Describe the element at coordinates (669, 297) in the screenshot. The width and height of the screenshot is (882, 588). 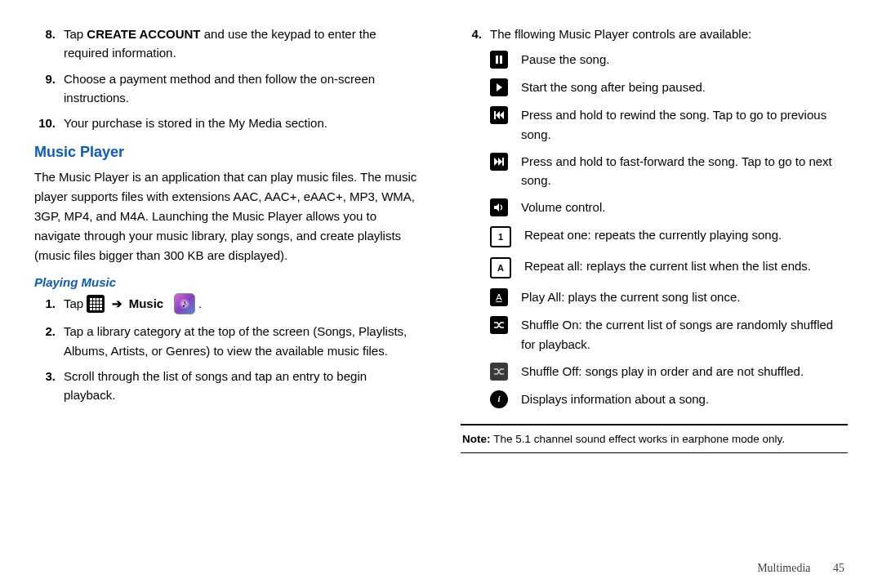
I see `control-row-play-all: A Play All: plays the current song list …` at that location.